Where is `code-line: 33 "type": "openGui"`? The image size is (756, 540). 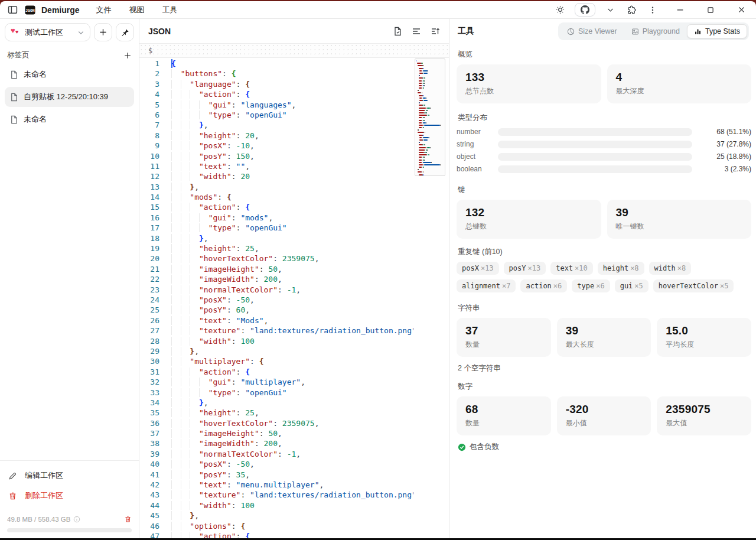 code-line: 33 "type": "openGui" is located at coordinates (276, 392).